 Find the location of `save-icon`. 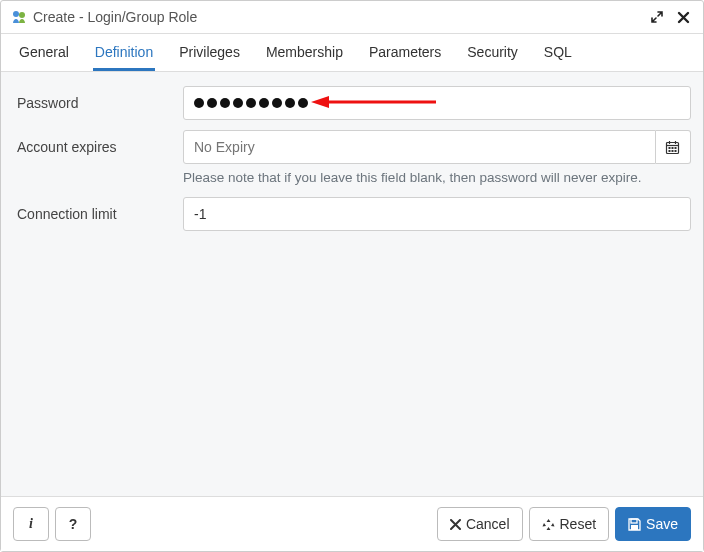

save-icon is located at coordinates (634, 524).